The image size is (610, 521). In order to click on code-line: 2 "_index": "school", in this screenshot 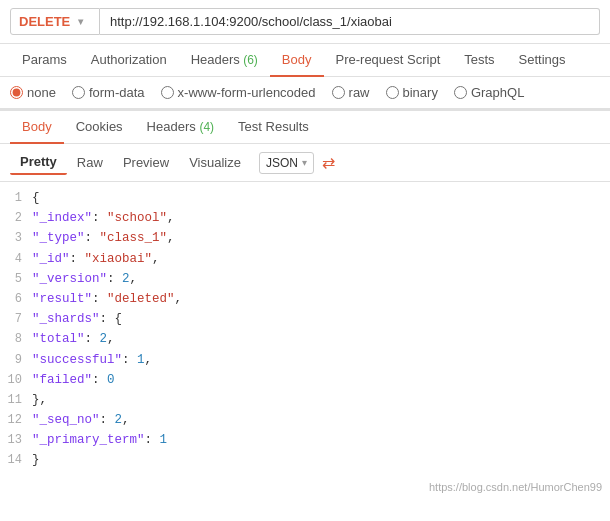, I will do `click(305, 218)`.